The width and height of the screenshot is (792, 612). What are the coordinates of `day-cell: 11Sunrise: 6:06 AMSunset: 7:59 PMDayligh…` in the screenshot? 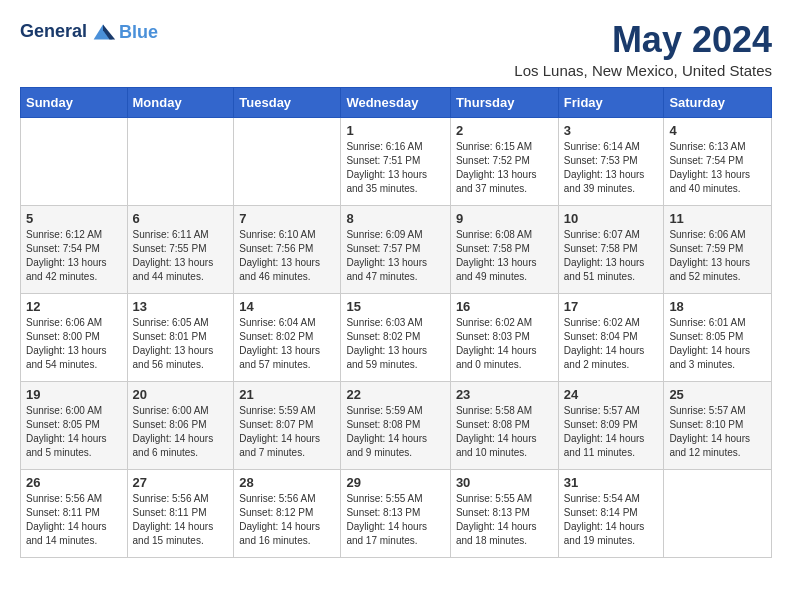 It's located at (718, 249).